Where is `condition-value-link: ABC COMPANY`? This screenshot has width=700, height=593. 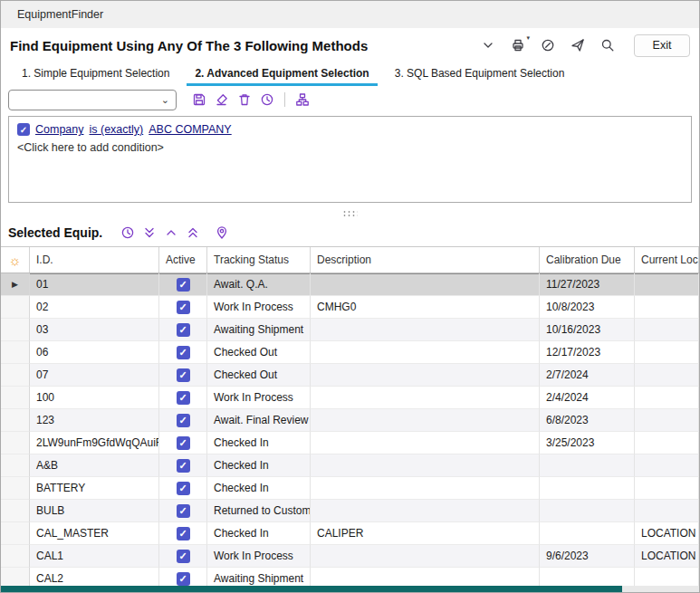 condition-value-link: ABC COMPANY is located at coordinates (190, 129).